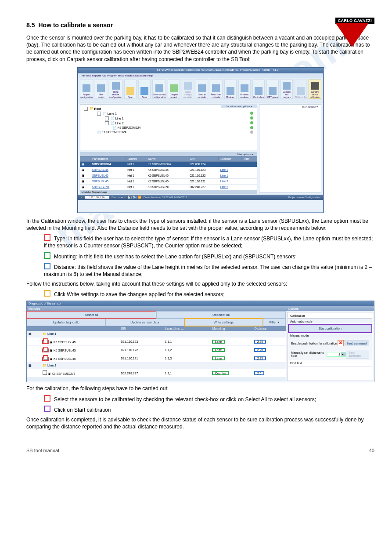 The image size is (392, 555). Describe the element at coordinates (156, 350) in the screenshot. I see `table-row: ▣ K6 SBPSUSL45021.110.1221,1,2Lane2.25` at that location.